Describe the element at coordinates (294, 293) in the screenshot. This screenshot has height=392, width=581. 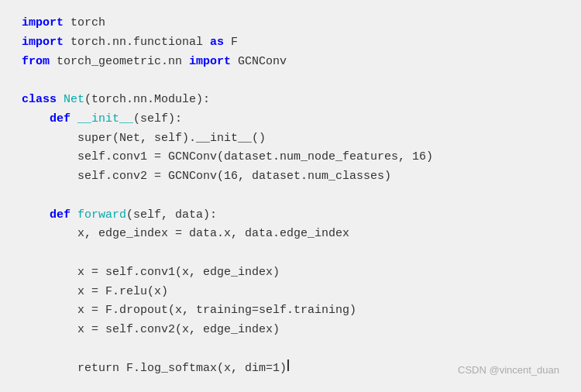
I see `code-line-15: x = F.relu(x)` at that location.